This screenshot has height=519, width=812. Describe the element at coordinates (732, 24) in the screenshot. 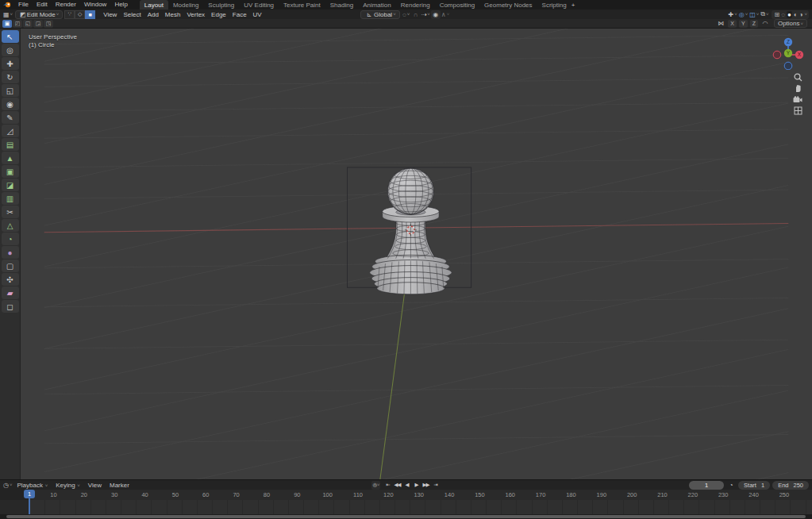

I see `mirror-x-toggle: X` at that location.